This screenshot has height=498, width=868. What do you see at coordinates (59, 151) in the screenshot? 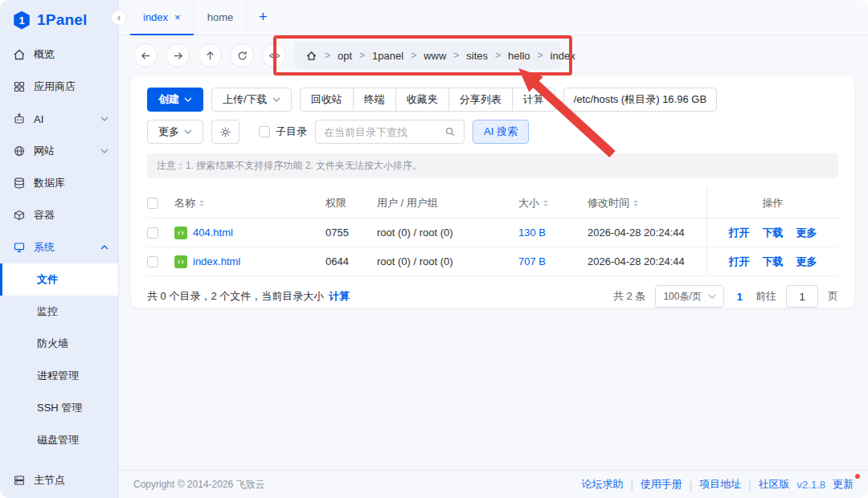
I see `sidebar-item-website: 网站` at bounding box center [59, 151].